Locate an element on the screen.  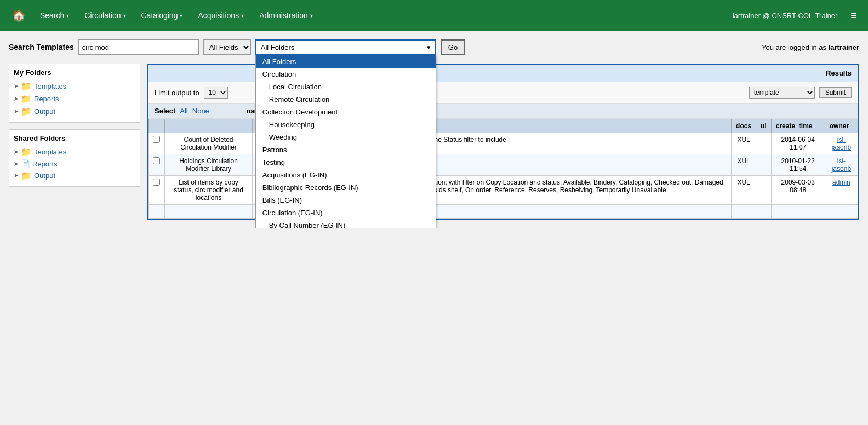
my-folders-reports: ➤ 📁 Reports is located at coordinates (75, 99).